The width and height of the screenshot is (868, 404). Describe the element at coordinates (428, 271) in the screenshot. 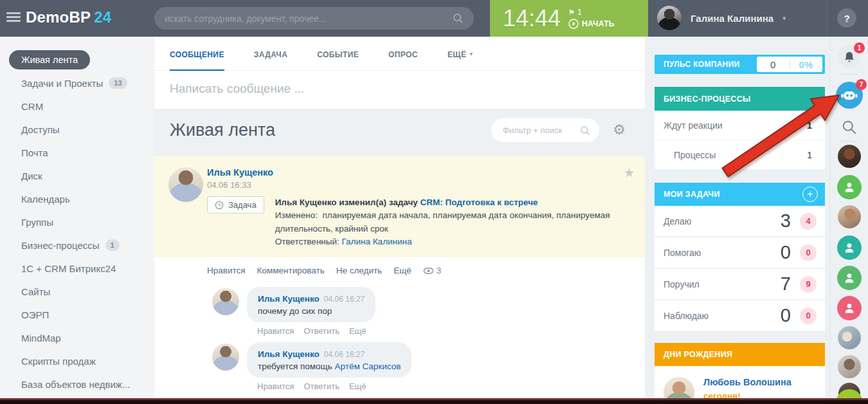

I see `eye-icon` at that location.